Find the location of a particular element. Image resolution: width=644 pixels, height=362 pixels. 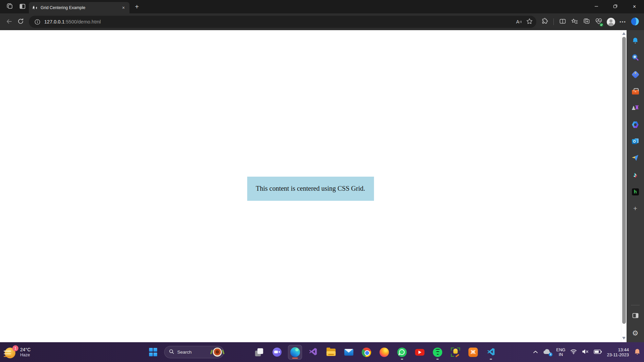

weather-temperature: 24°C is located at coordinates (25, 350).